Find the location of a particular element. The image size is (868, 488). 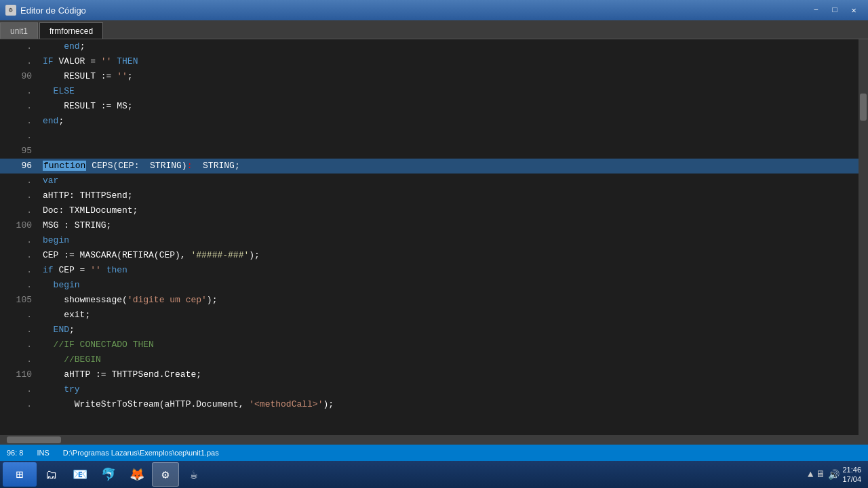

table-row: ELSE is located at coordinates (429, 92).